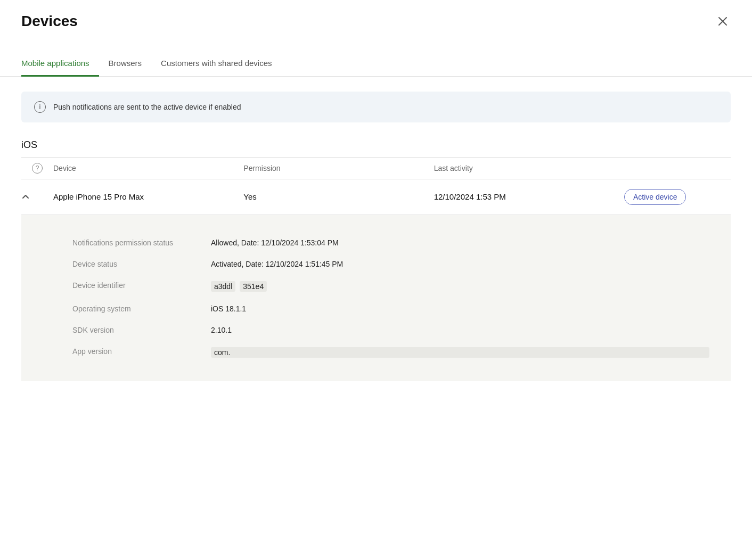 This screenshot has height=560, width=752. What do you see at coordinates (460, 264) in the screenshot?
I see `device-status-value: Activated, Date: 12/10/2024 1:51:45 PM` at bounding box center [460, 264].